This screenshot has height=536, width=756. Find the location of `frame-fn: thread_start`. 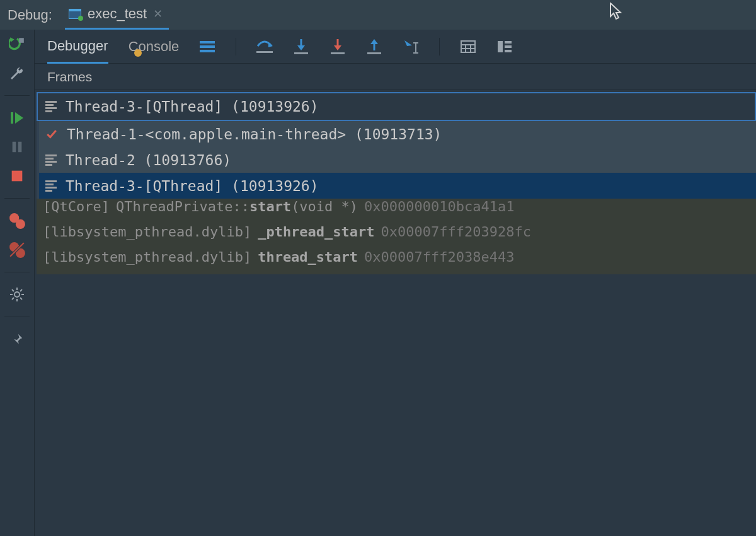

frame-fn: thread_start is located at coordinates (307, 257).